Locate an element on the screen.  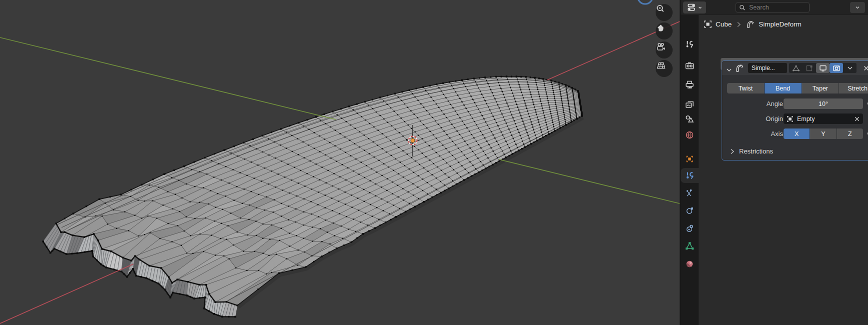
breadcrumb-object: Cube is located at coordinates (724, 24).